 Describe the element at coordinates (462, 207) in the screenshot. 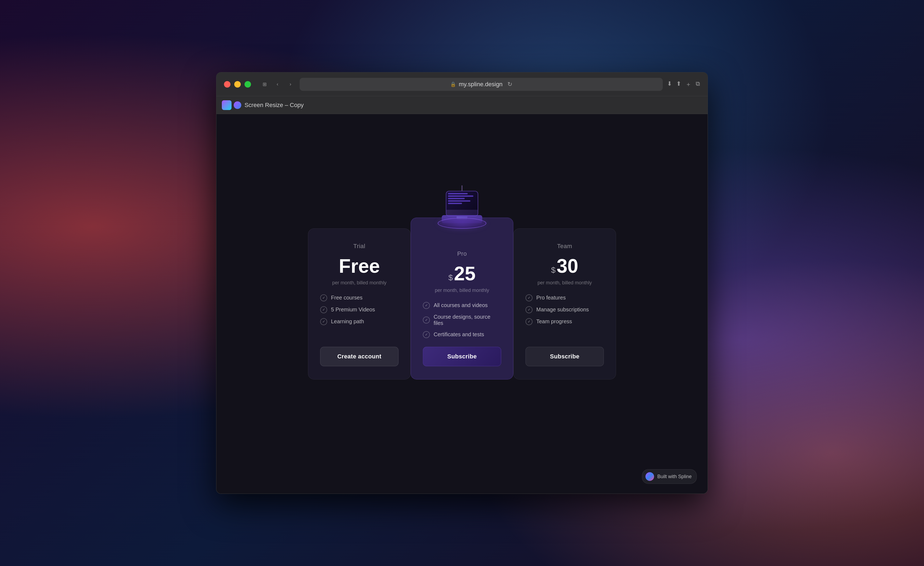

I see `pro-illustration` at that location.